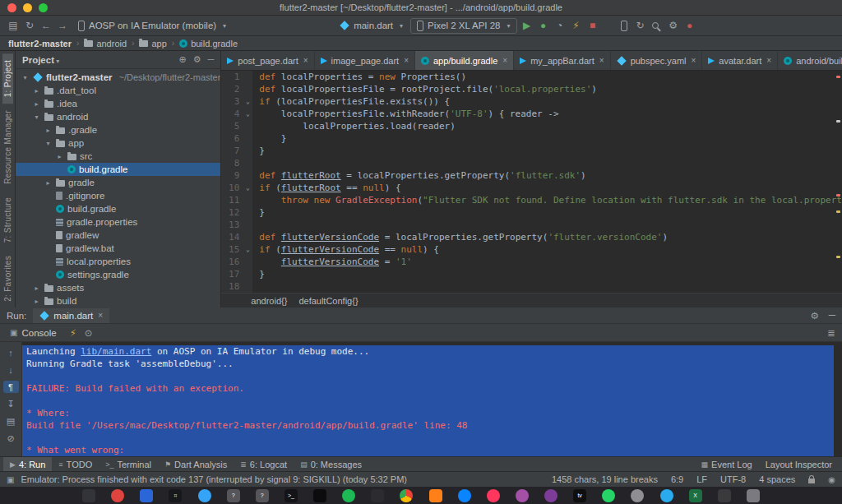 The image size is (842, 504). Describe the element at coordinates (657, 61) in the screenshot. I see `editor-tab-pubspec-yaml: pubspec.yaml×` at that location.